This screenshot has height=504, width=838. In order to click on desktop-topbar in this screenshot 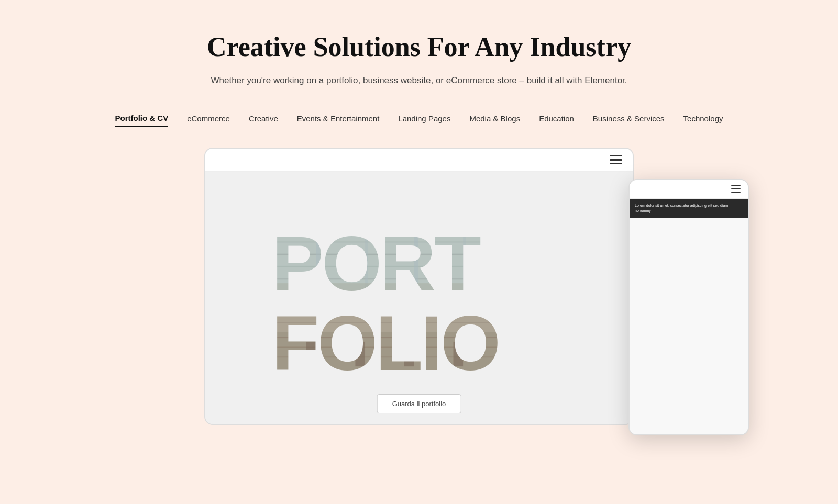, I will do `click(419, 160)`.